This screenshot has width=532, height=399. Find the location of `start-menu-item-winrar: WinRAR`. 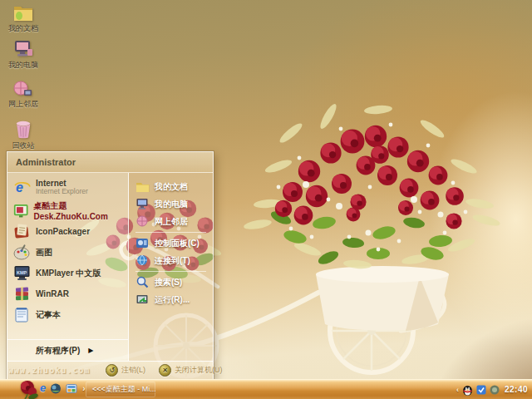

start-menu-item-winrar: WinRAR is located at coordinates (68, 294).